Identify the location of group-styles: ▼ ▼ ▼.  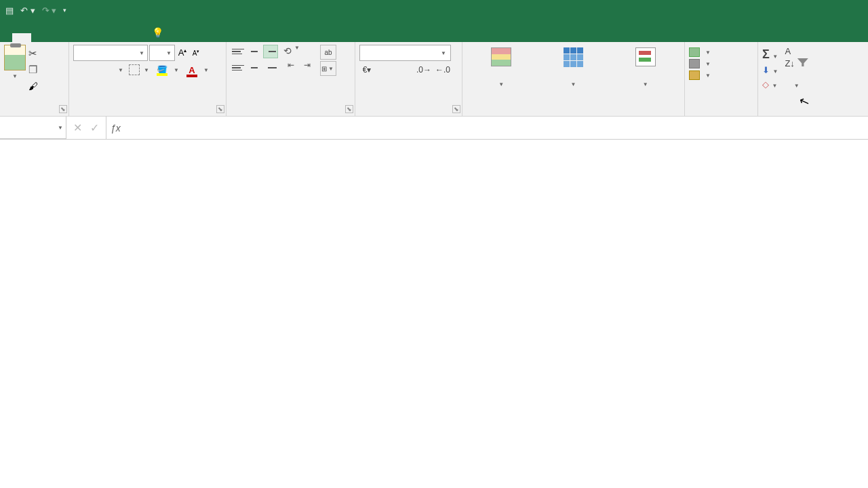
(574, 79).